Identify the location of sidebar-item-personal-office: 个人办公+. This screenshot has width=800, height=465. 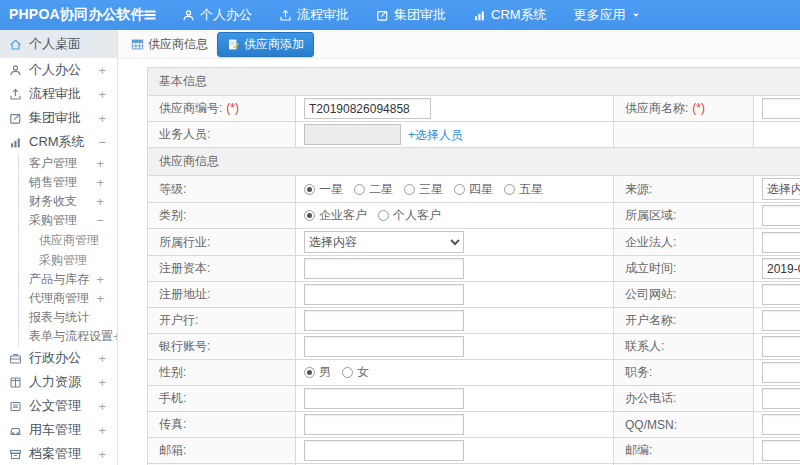
(58, 70).